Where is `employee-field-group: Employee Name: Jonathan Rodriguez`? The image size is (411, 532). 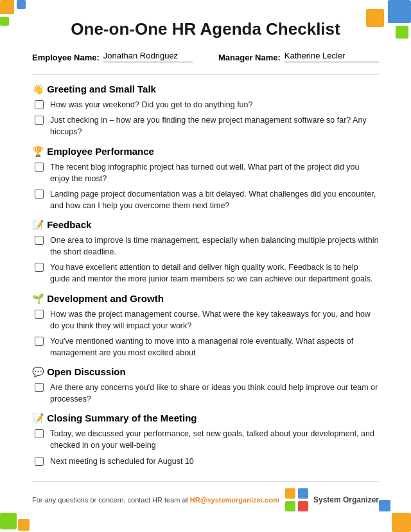
employee-field-group: Employee Name: Jonathan Rodriguez is located at coordinates (112, 57).